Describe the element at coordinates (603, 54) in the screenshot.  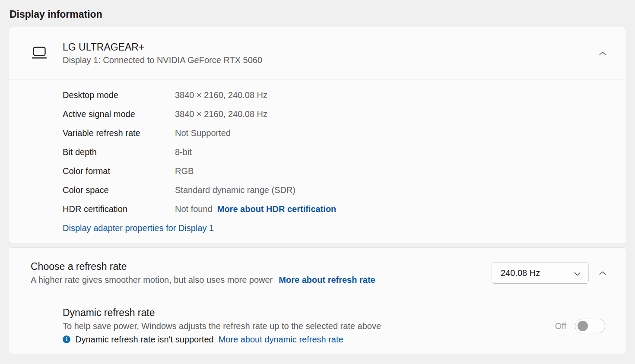
I see `display-collapse-chevron-up-icon` at that location.